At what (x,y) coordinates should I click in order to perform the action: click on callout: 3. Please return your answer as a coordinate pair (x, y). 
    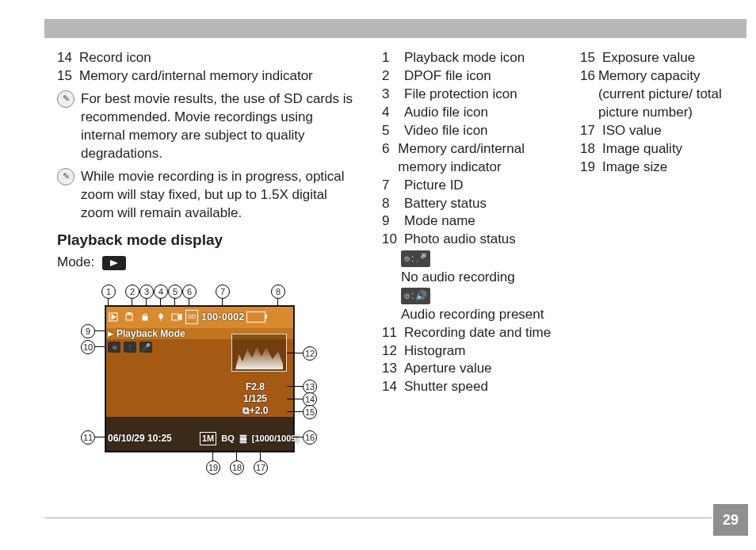
    Looking at the image, I should click on (147, 292).